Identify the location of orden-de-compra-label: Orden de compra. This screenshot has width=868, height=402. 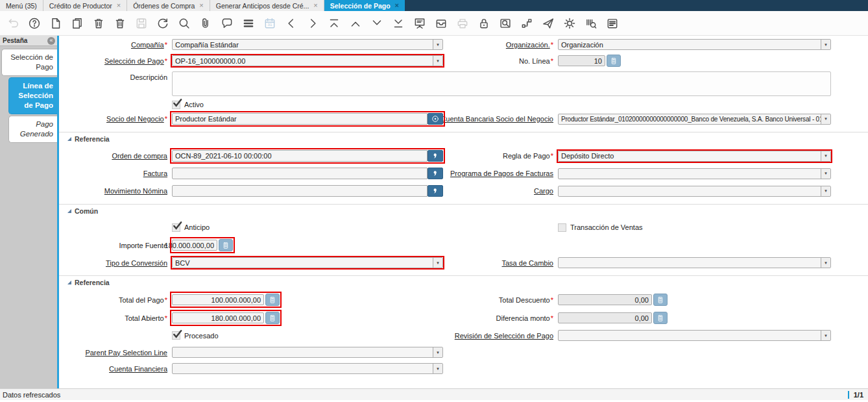
(139, 156).